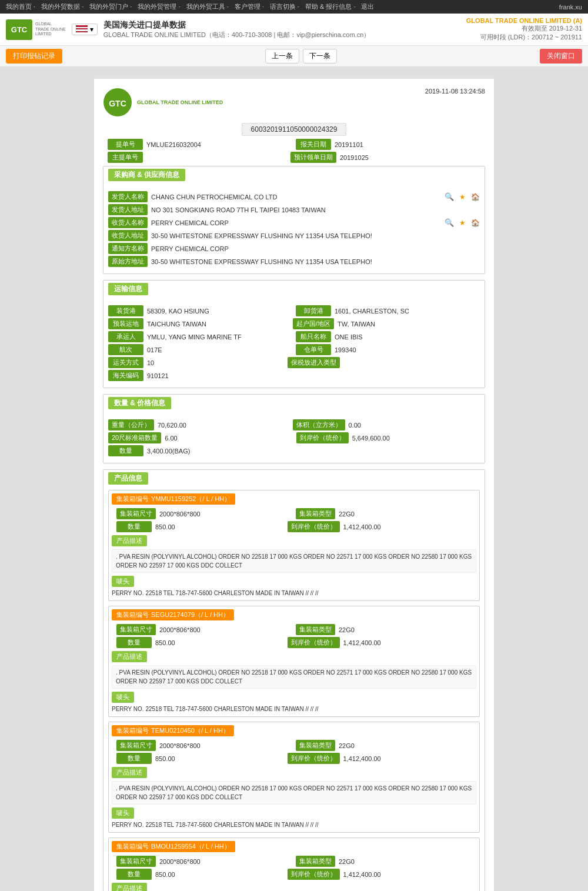  What do you see at coordinates (123, 813) in the screenshot?
I see `marque-btn-3: 唛头` at bounding box center [123, 813].